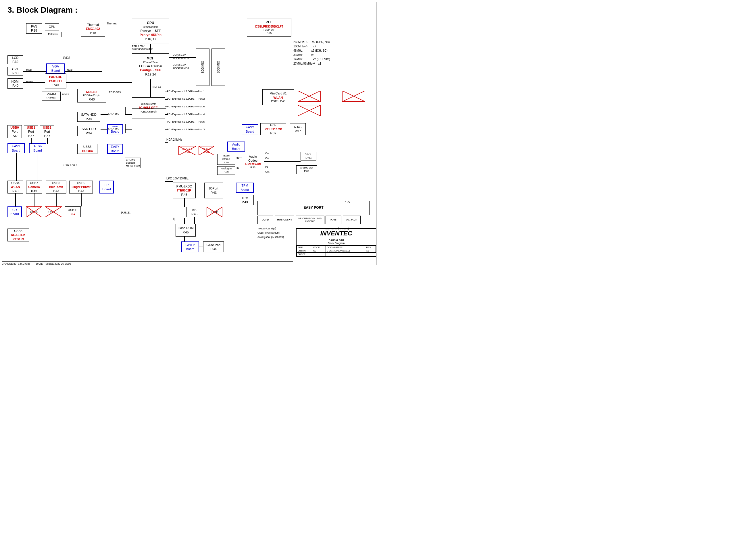 The height and width of the screenshot is (534, 756). Describe the element at coordinates (177, 178) in the screenshot. I see `lpc-label: LPC 3.3V 33MHz` at that location.